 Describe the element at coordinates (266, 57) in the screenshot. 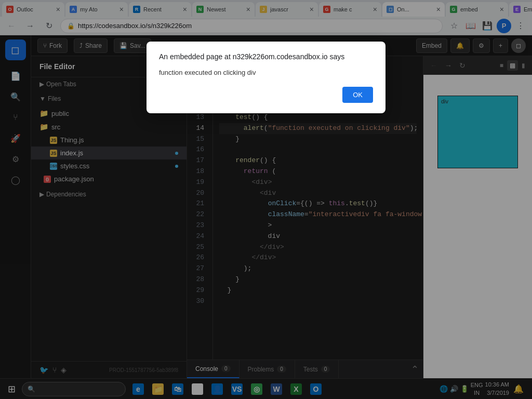

I see `dialog-title: An embedded page at n329k226om.codesandb…` at that location.